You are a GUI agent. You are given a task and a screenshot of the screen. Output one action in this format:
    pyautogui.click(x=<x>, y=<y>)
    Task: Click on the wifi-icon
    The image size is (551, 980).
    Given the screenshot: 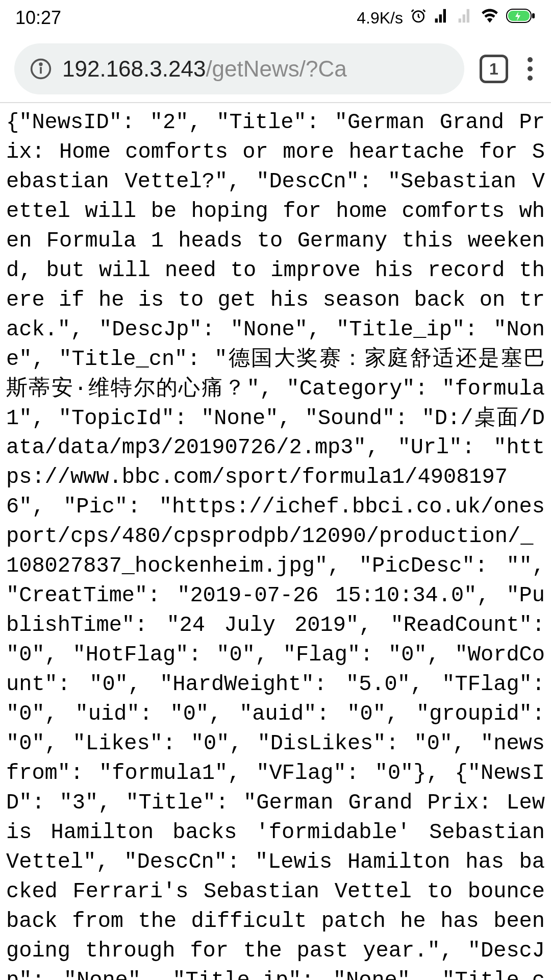 What is the action you would take?
    pyautogui.click(x=490, y=18)
    